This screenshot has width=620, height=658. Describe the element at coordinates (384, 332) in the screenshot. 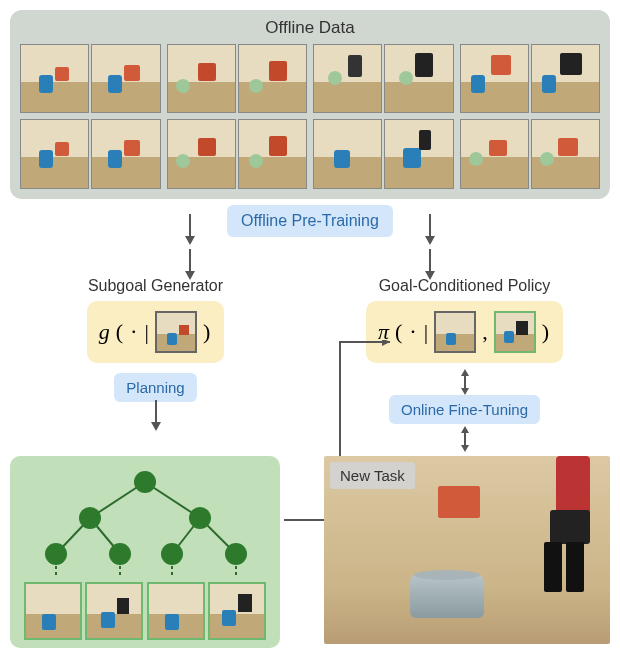

I see `pi-symbol: π` at that location.